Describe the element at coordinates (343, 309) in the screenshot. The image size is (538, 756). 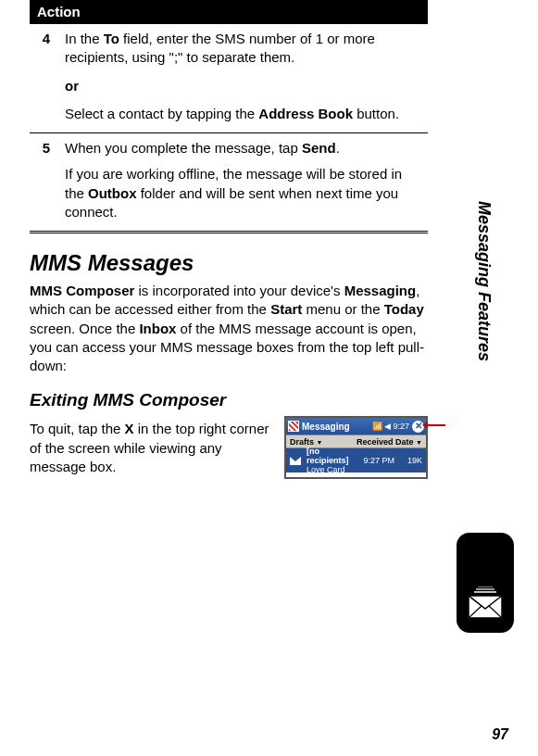
I see `text: menu or the` at that location.